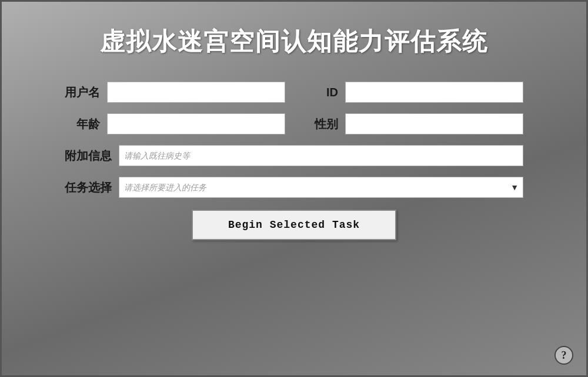 The width and height of the screenshot is (588, 377). I want to click on username-input, so click(196, 92).